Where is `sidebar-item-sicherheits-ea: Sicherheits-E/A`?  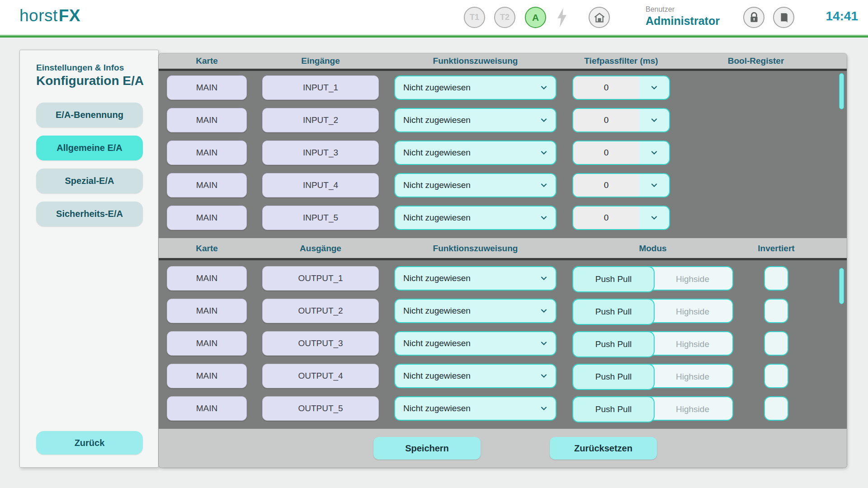 sidebar-item-sicherheits-ea: Sicherheits-E/A is located at coordinates (90, 214).